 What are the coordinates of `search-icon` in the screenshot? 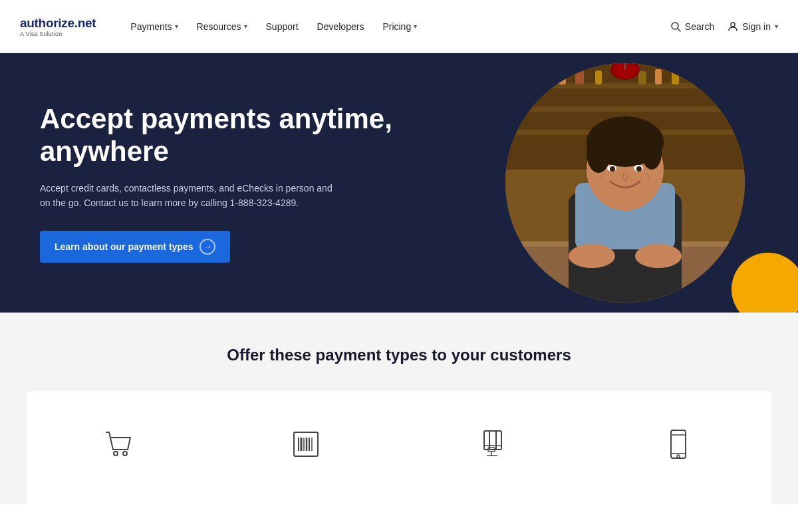 It's located at (676, 27).